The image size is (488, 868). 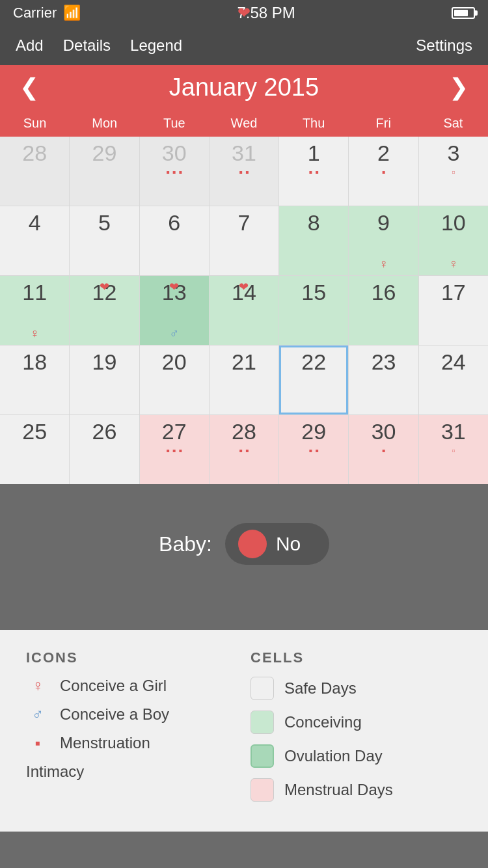 I want to click on dow-wed: Wed, so click(x=243, y=123).